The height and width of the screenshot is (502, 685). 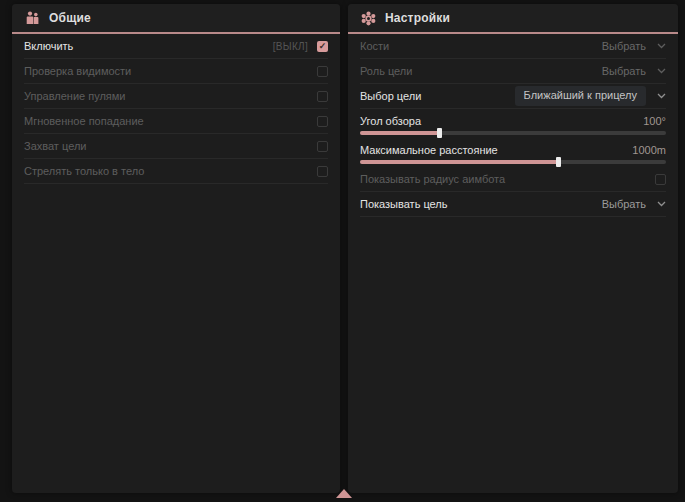 What do you see at coordinates (176, 46) in the screenshot?
I see `row-enable: Включить [ВЫКЛ] ✓` at bounding box center [176, 46].